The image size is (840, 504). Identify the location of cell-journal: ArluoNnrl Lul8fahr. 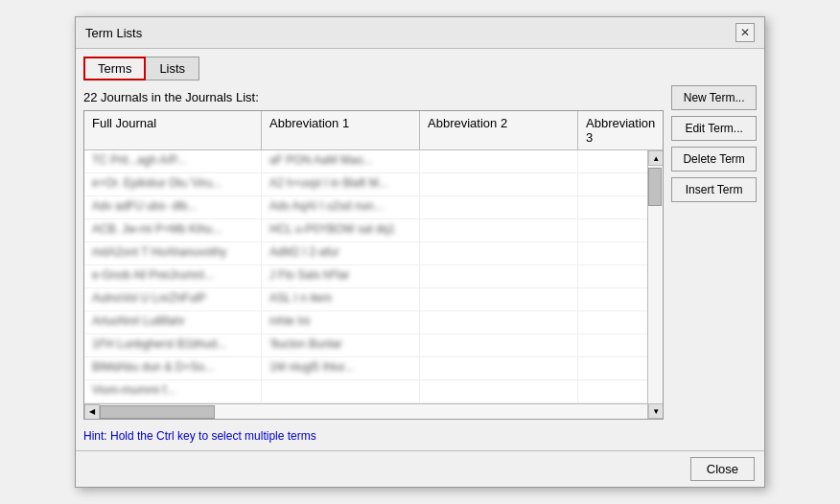
(173, 322).